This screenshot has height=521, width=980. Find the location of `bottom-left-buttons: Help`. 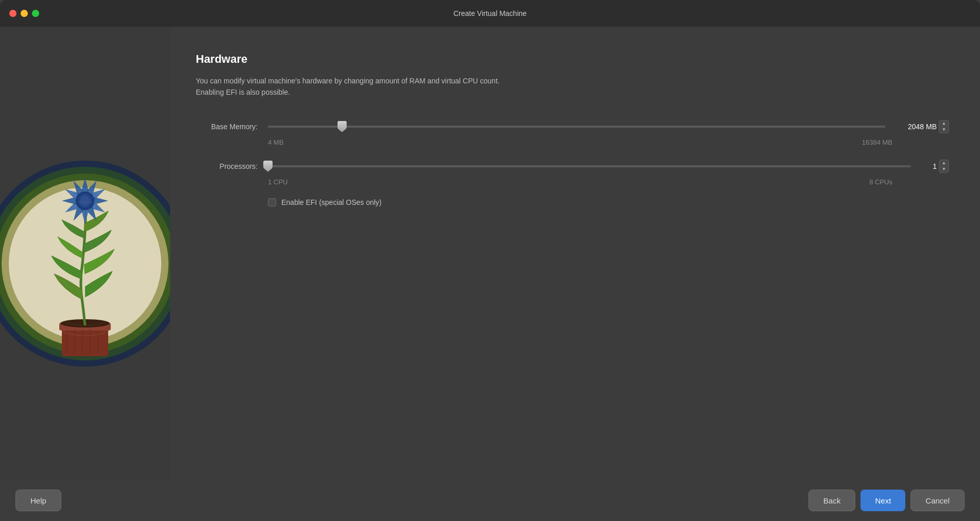

bottom-left-buttons: Help is located at coordinates (38, 500).